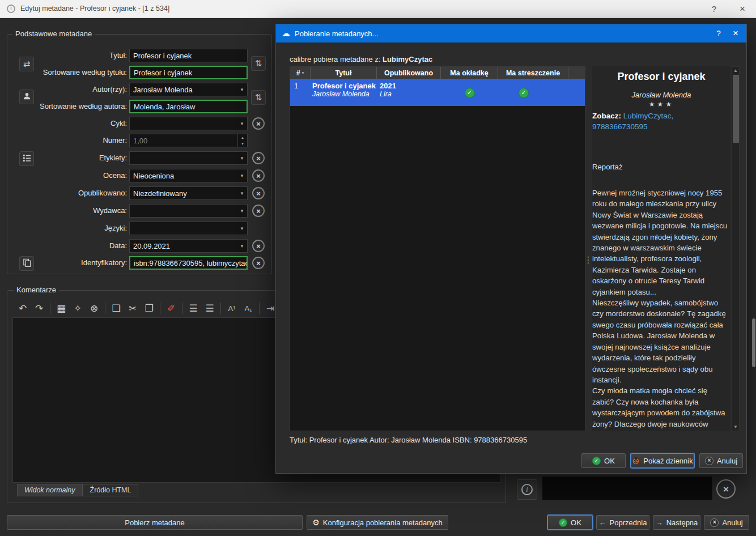 The image size is (756, 536). I want to click on author-sort-label: Sortowanie według autora:, so click(80, 107).